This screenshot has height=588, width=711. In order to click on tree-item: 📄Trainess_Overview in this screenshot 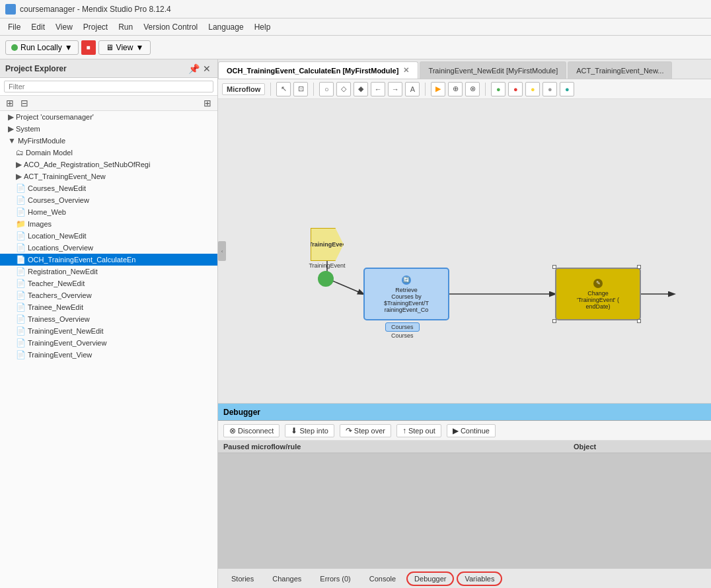, I will do `click(108, 319)`.